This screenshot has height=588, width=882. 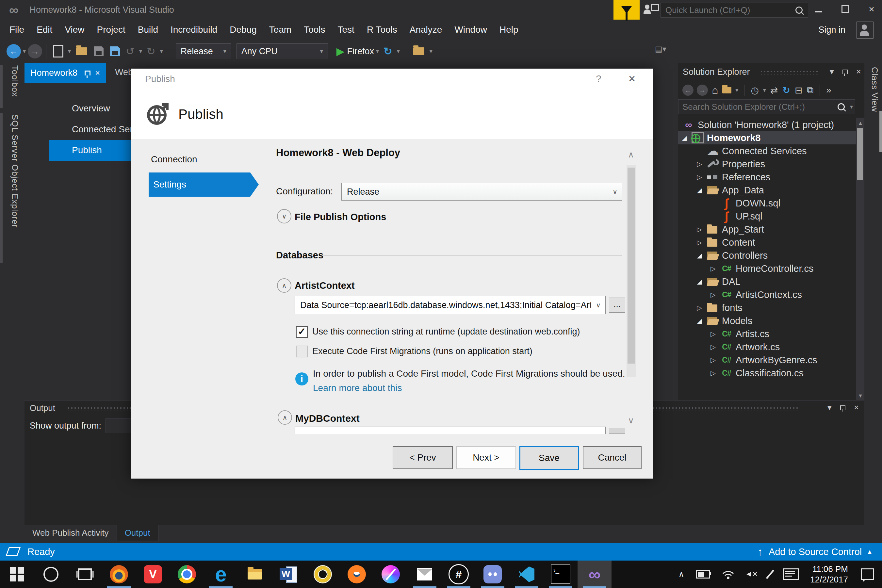 I want to click on home-icon: ⌂, so click(x=715, y=90).